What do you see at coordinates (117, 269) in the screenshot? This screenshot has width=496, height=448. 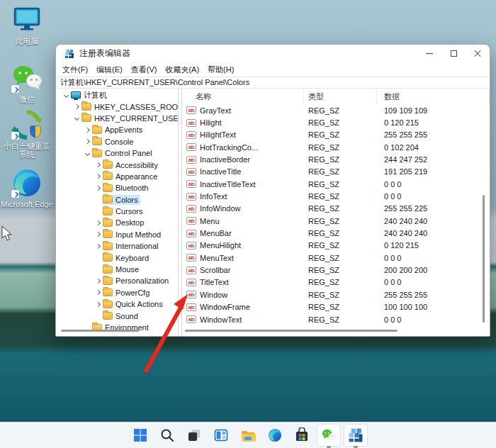 I see `tree-item: Mouse` at bounding box center [117, 269].